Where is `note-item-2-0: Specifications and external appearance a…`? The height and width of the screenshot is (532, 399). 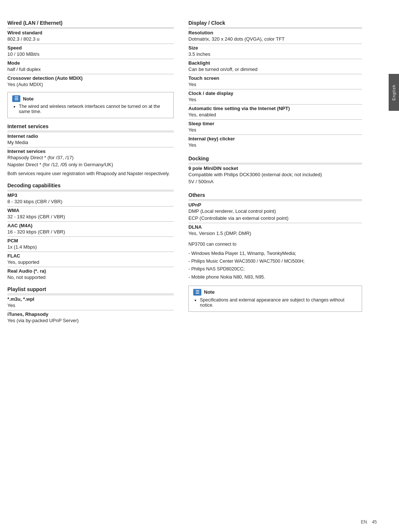
note-item-2-0: Specifications and external appearance a… is located at coordinates (279, 303).